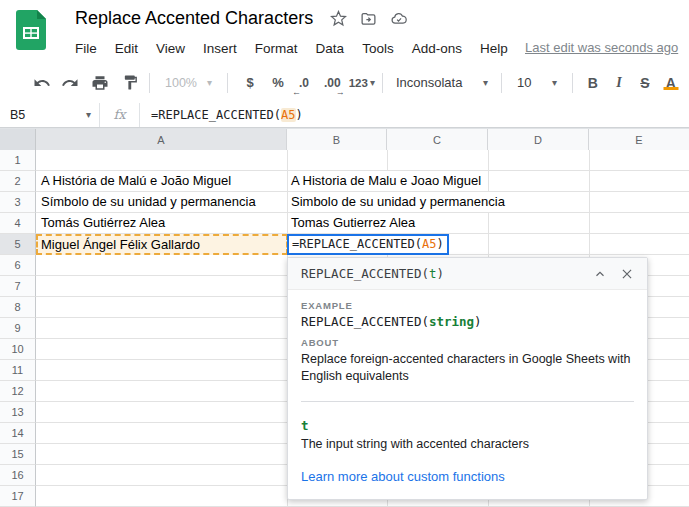 The image size is (689, 507). I want to click on about-text: Replace foreign-accented characters in G…, so click(466, 368).